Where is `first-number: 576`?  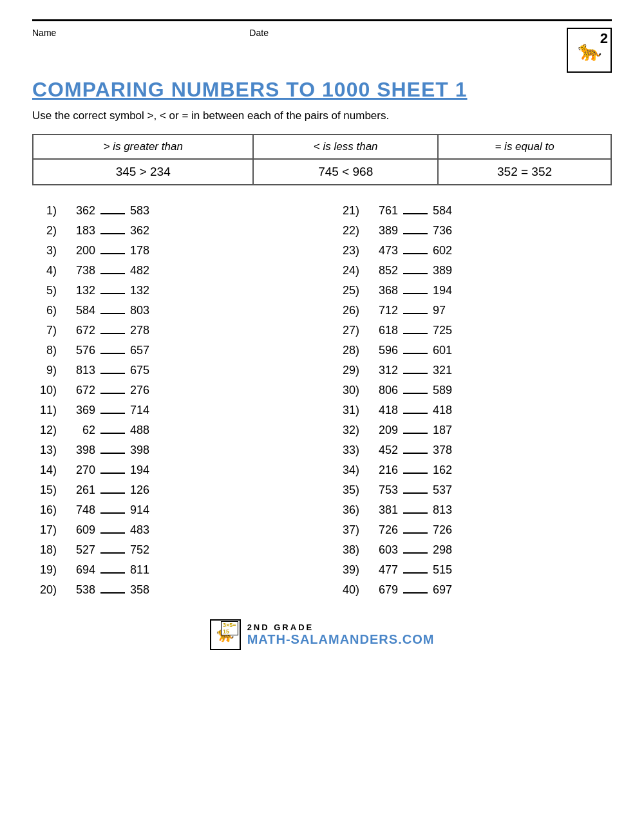
first-number: 576 is located at coordinates (79, 350).